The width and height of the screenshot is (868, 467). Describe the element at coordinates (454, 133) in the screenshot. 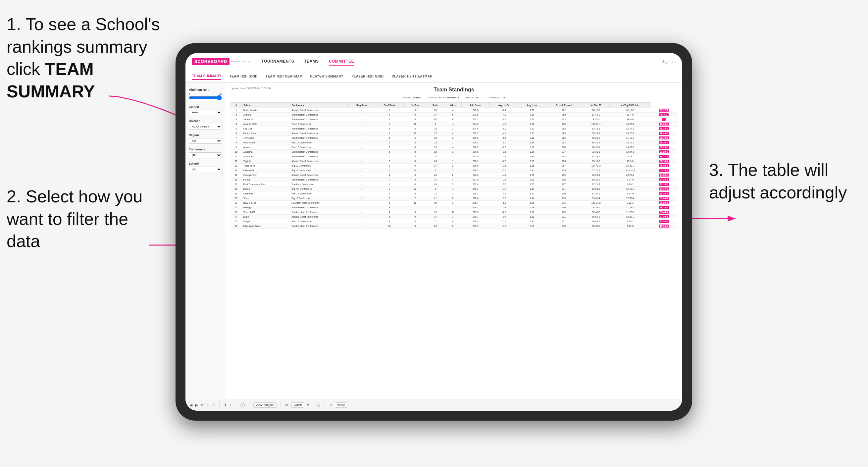

I see `table-row: 6Florida StateAtlantic Coast Conference-…` at that location.